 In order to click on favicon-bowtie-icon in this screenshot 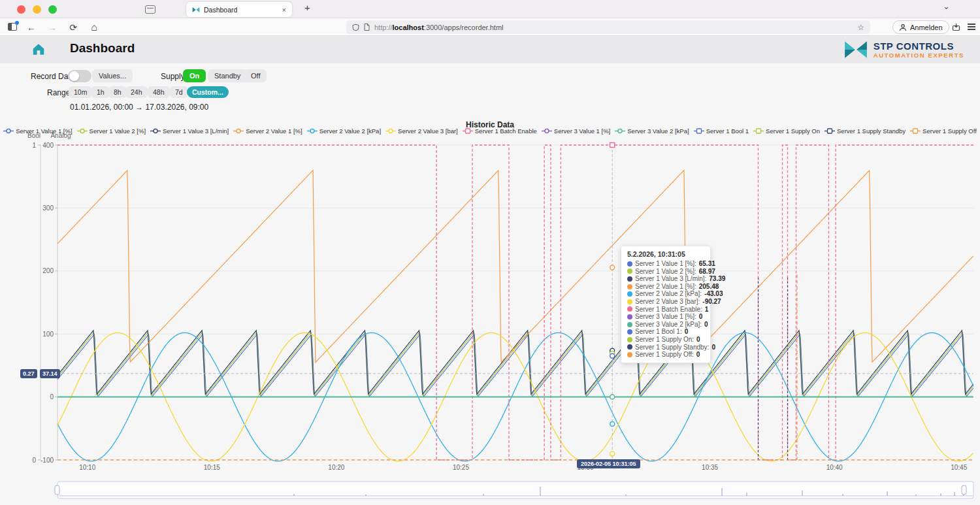, I will do `click(196, 10)`.